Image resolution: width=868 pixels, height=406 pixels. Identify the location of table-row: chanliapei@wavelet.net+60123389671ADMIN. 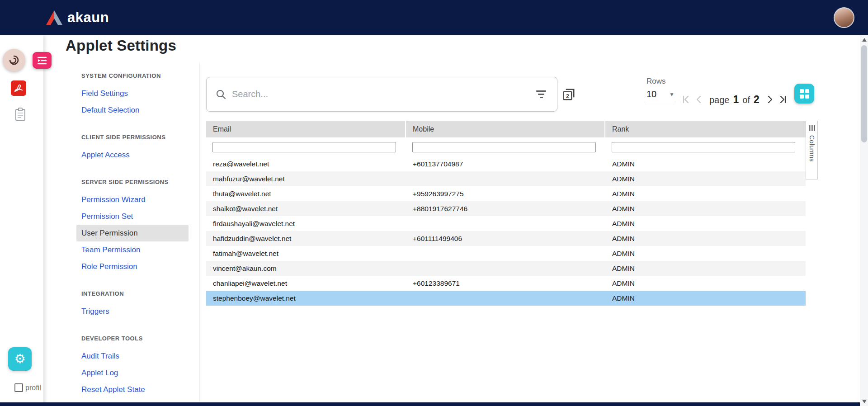
(506, 283).